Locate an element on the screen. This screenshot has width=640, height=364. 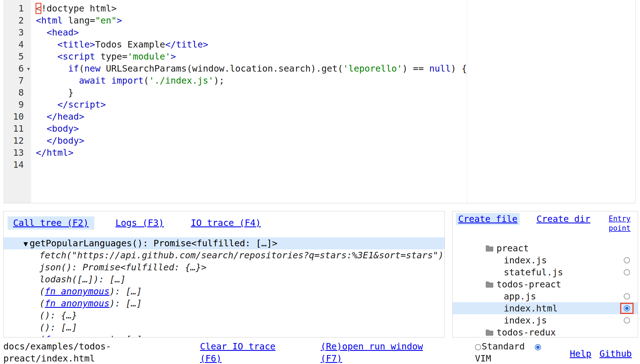
current-file-path: docs/examples/todos-preact/index.html is located at coordinates (58, 352).